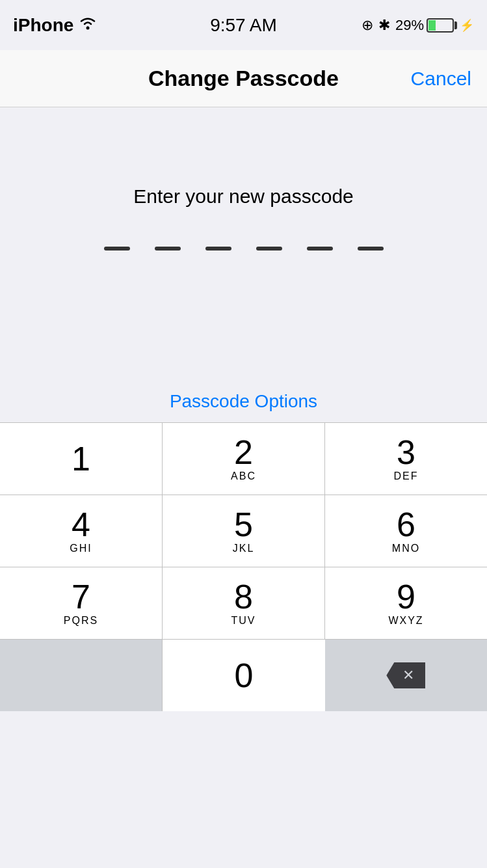  Describe the element at coordinates (243, 675) in the screenshot. I see `key-0: 0` at that location.